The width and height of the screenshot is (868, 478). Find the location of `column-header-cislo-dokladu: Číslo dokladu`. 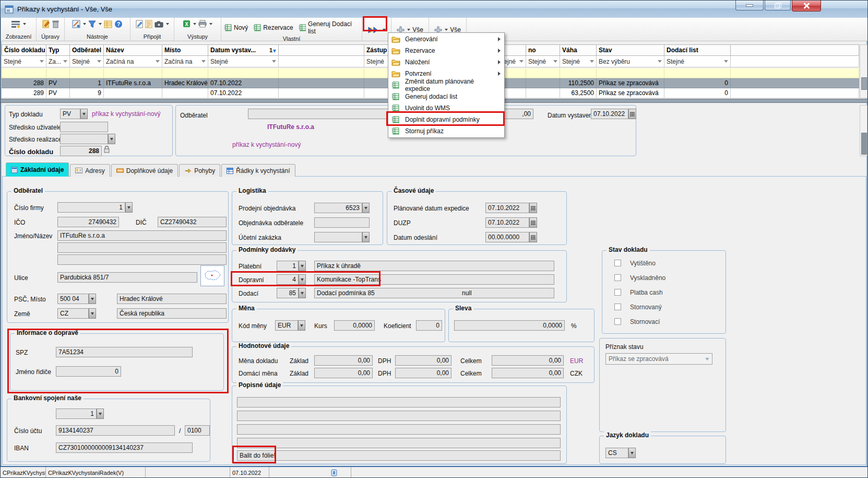

column-header-cislo-dokladu: Číslo dokladu is located at coordinates (24, 50).